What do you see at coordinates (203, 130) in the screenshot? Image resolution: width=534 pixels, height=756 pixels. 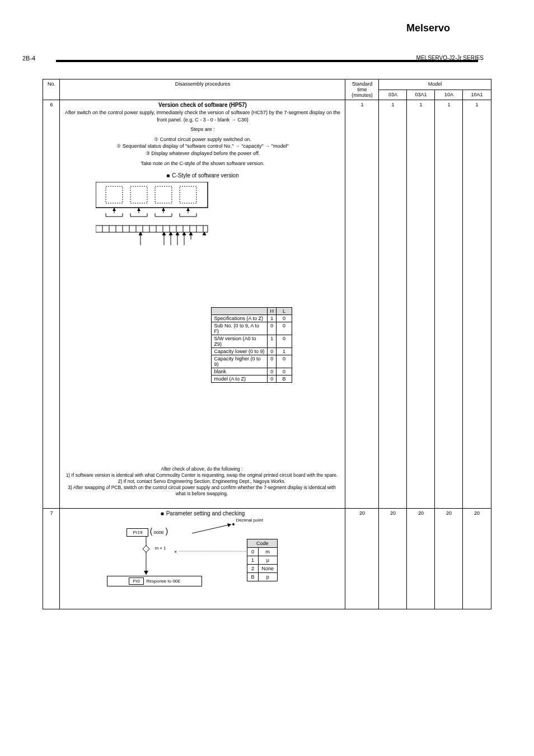 I see `proc-steps-label: Steps are :` at bounding box center [203, 130].